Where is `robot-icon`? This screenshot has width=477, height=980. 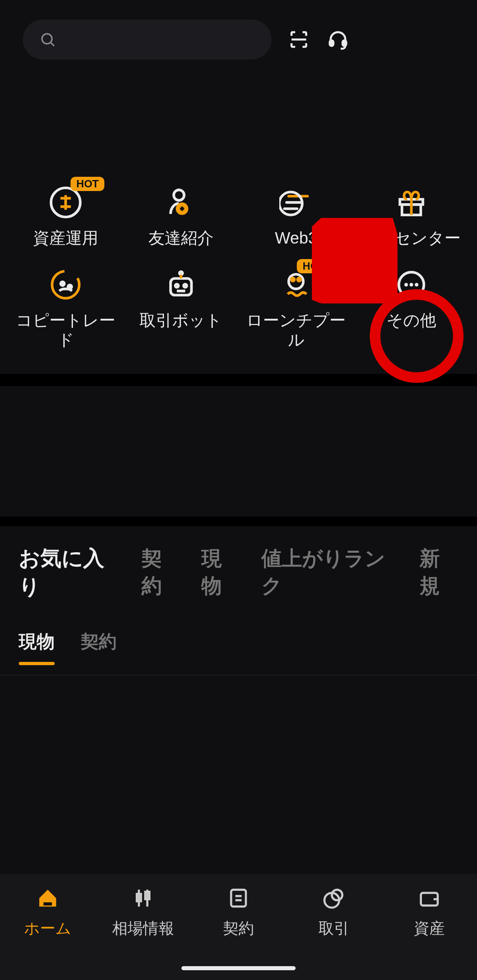 robot-icon is located at coordinates (181, 285).